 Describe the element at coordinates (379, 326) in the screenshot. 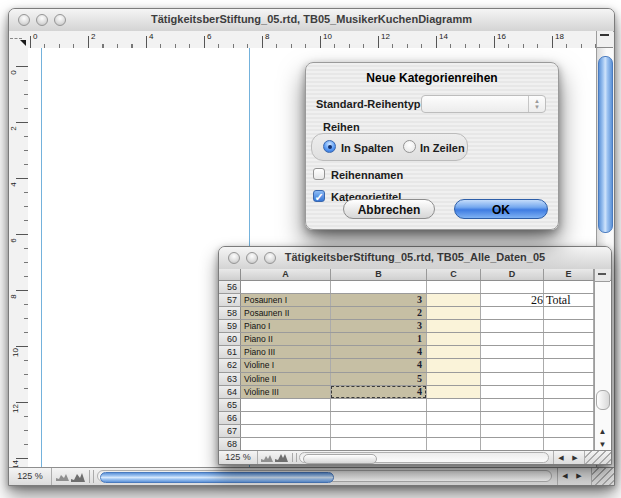

I see `cell-b-59: 3` at that location.